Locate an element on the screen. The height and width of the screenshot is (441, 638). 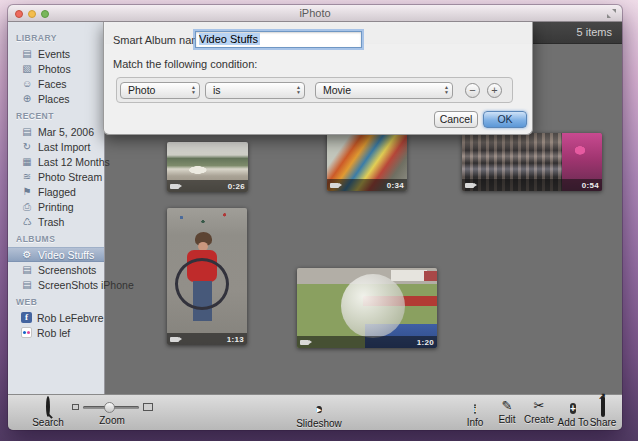
sidebar-item-video-stuffs: ⚙ Video Stuffs is located at coordinates (56, 254).